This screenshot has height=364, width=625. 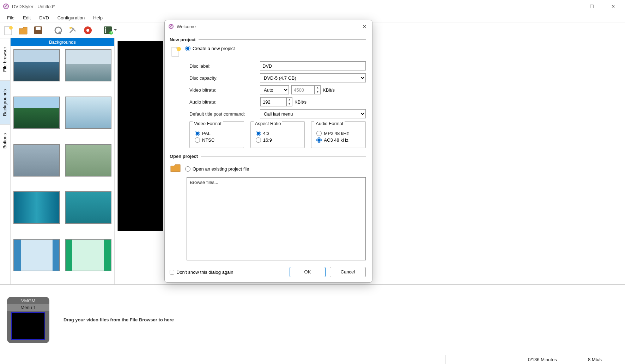 I want to click on vmgm-block: VMGM Menu 1, so click(x=28, y=320).